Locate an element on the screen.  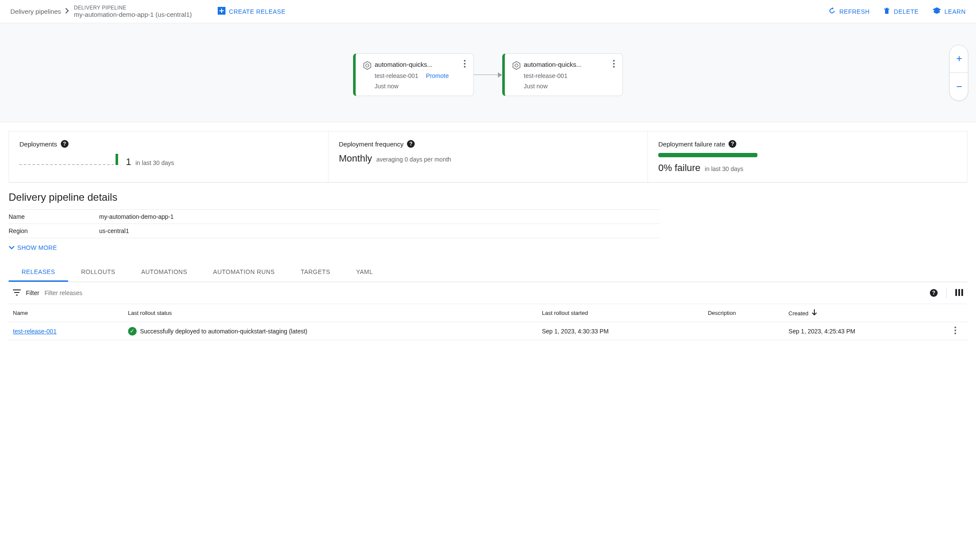
show-more-label: SHOW MORE is located at coordinates (37, 248).